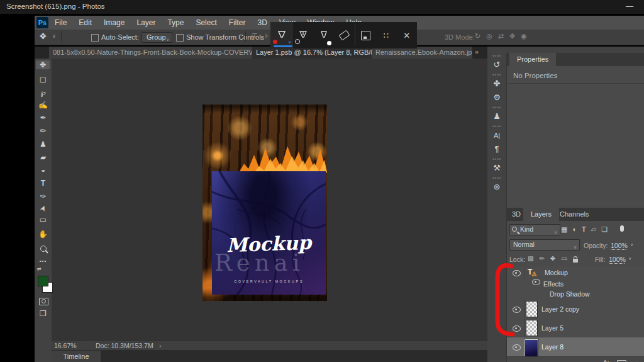 The image size is (644, 362). Describe the element at coordinates (44, 302) in the screenshot. I see `quick-mask-button` at that location.